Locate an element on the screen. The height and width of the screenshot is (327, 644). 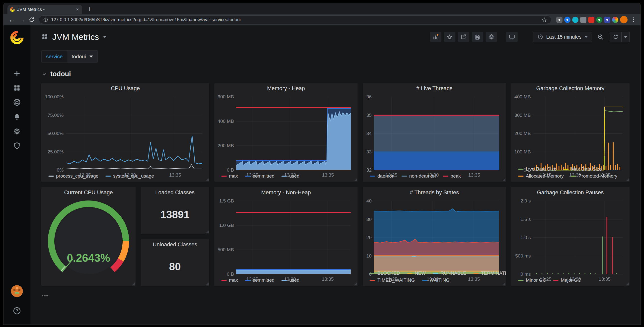
zoom-out-button is located at coordinates (600, 37).